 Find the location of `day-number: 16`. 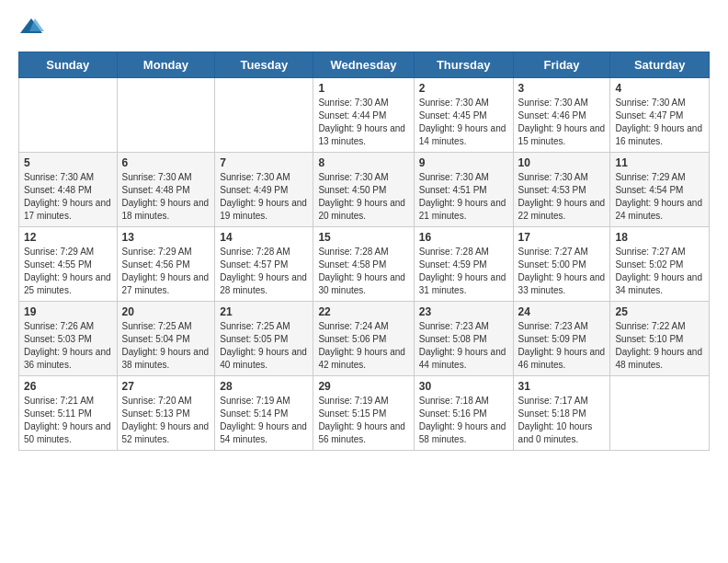

day-number: 16 is located at coordinates (463, 237).